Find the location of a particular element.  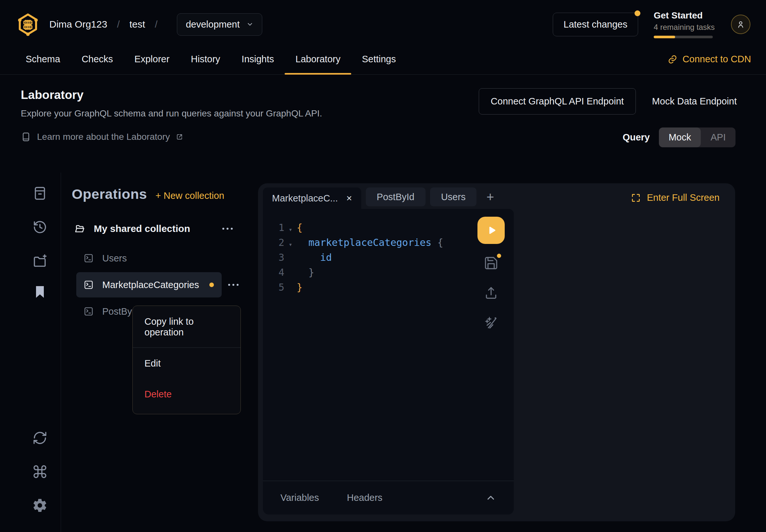

code-text: id is located at coordinates (314, 259).